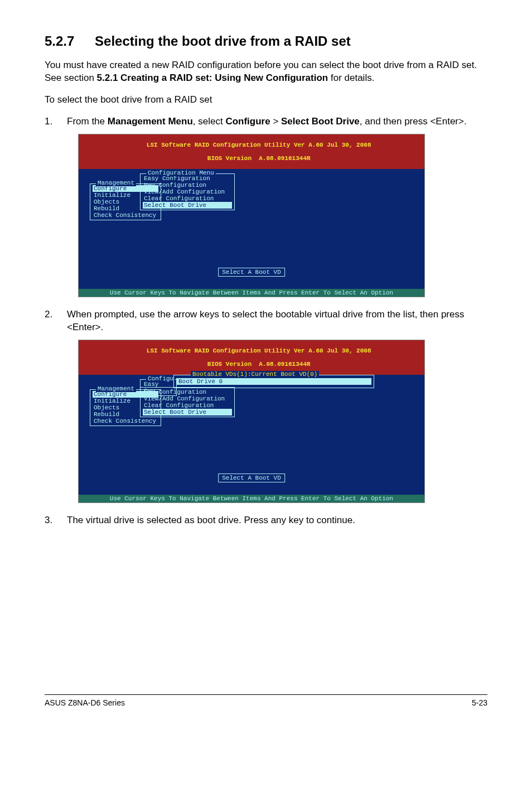 This screenshot has height=802, width=532. Describe the element at coordinates (266, 122) in the screenshot. I see `step-1: 1. From the Management Menu, select Conf…` at that location.